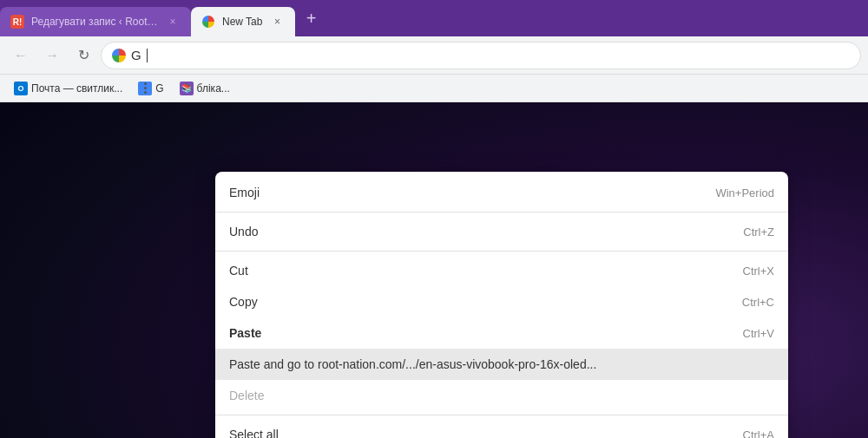  Describe the element at coordinates (151, 88) in the screenshot. I see `bookmark-gdocs: G` at that location.